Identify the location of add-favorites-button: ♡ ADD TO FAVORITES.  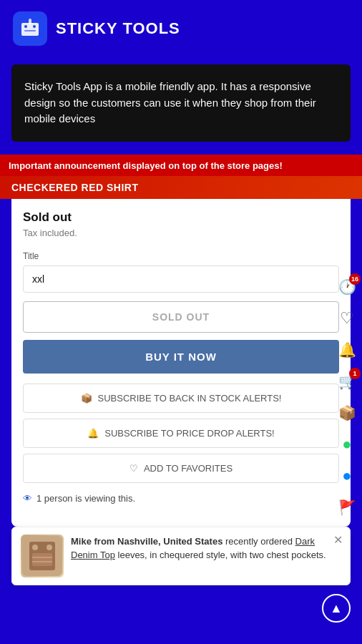
(181, 468).